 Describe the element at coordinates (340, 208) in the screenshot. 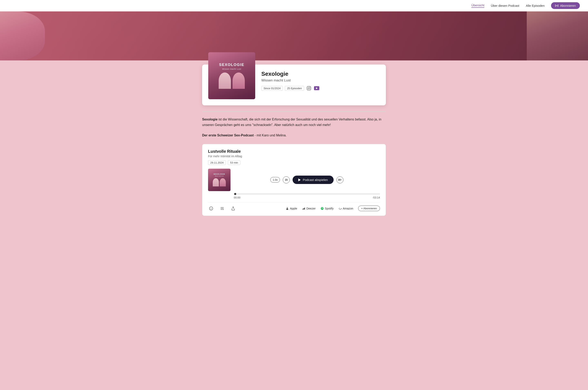

I see `amazon-icon: a` at that location.